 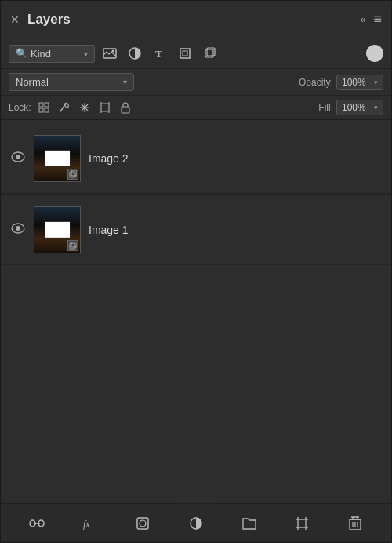 I want to click on filter-shape-icon, so click(x=185, y=53).